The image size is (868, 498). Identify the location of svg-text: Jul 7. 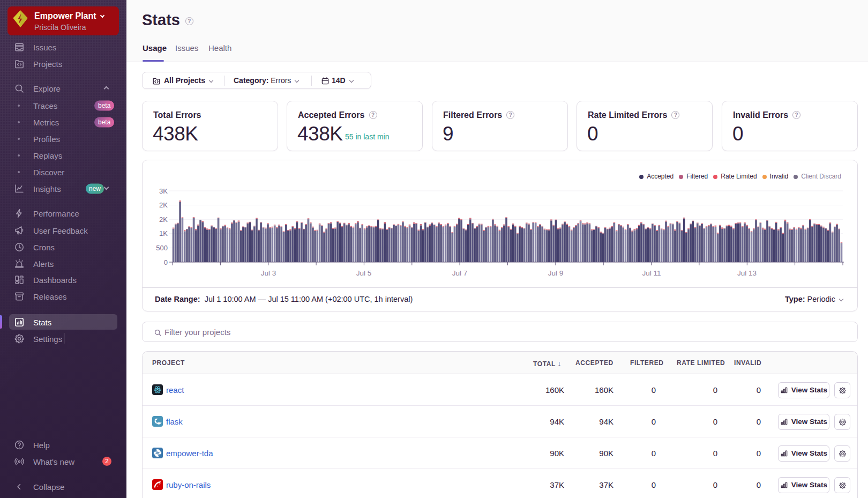
(460, 273).